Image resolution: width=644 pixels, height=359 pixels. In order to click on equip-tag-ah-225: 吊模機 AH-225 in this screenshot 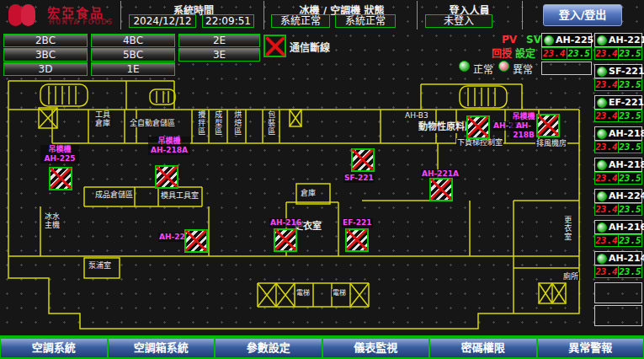, I will do `click(60, 154)`.